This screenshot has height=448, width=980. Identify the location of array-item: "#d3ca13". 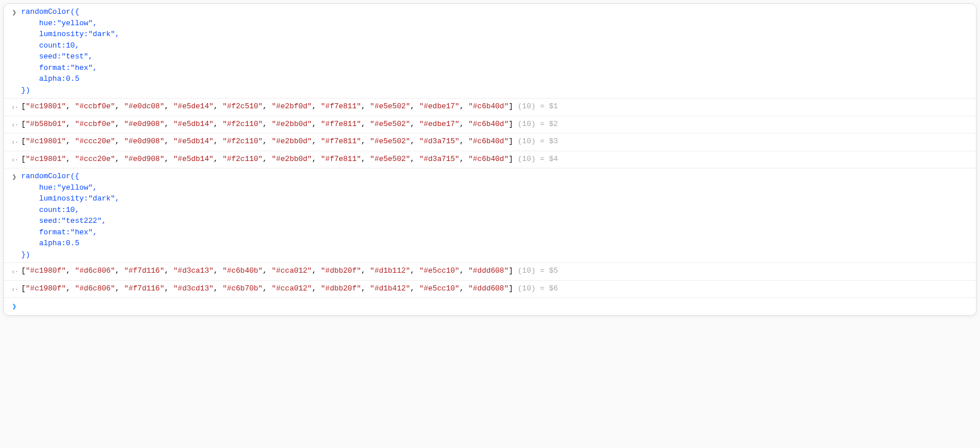
(193, 270).